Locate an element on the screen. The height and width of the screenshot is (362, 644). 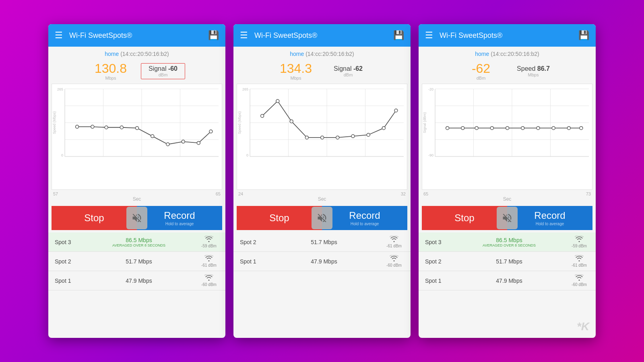
speed-value: 130.8 is located at coordinates (111, 68).